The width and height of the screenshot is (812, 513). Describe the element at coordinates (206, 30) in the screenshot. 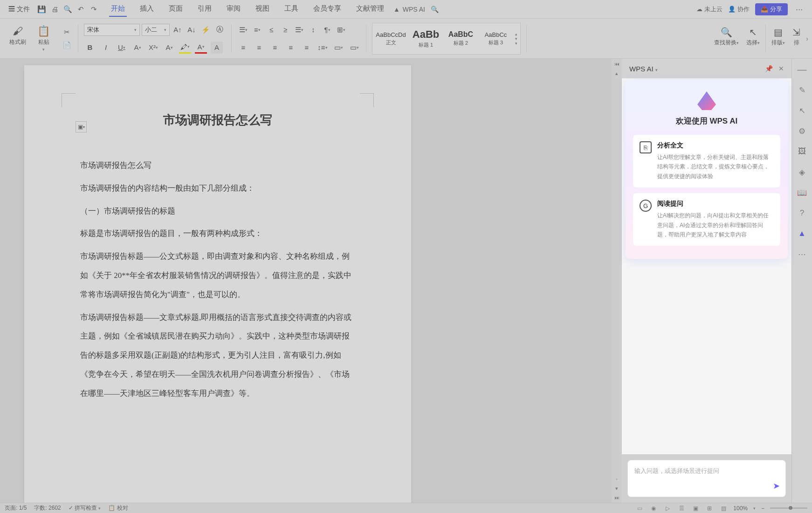

I see `change-case-icon: ⚡` at that location.